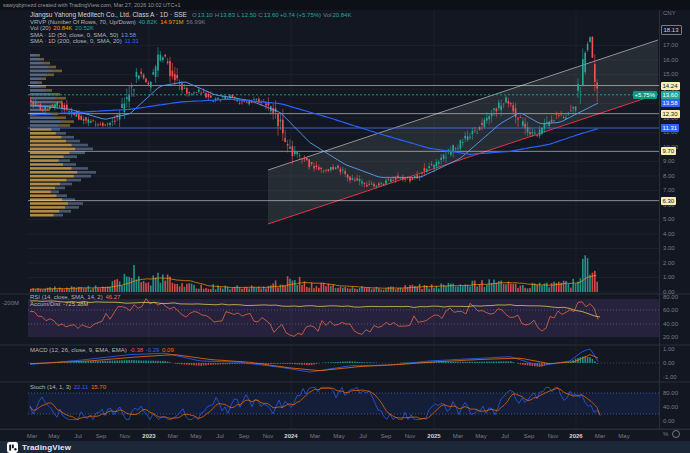 This screenshot has height=453, width=690. I want to click on price-label-1813: 18.13, so click(672, 30).